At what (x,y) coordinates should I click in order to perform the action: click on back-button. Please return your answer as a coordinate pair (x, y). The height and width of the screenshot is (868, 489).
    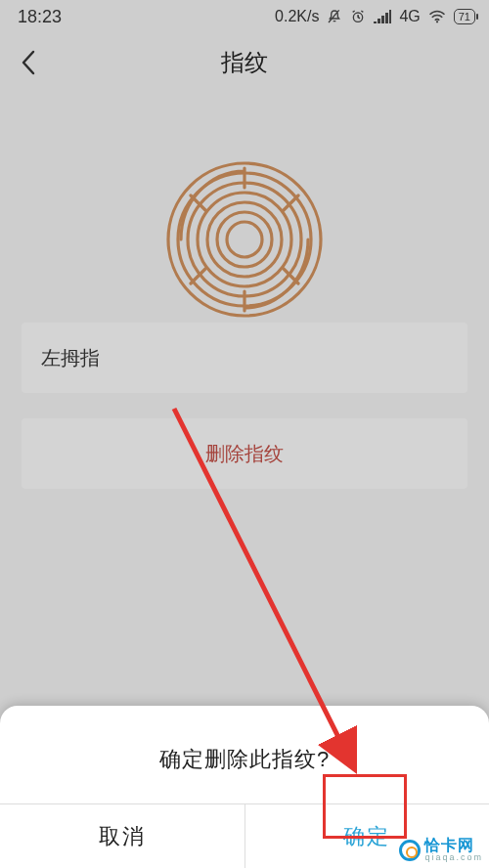
    Looking at the image, I should click on (29, 63).